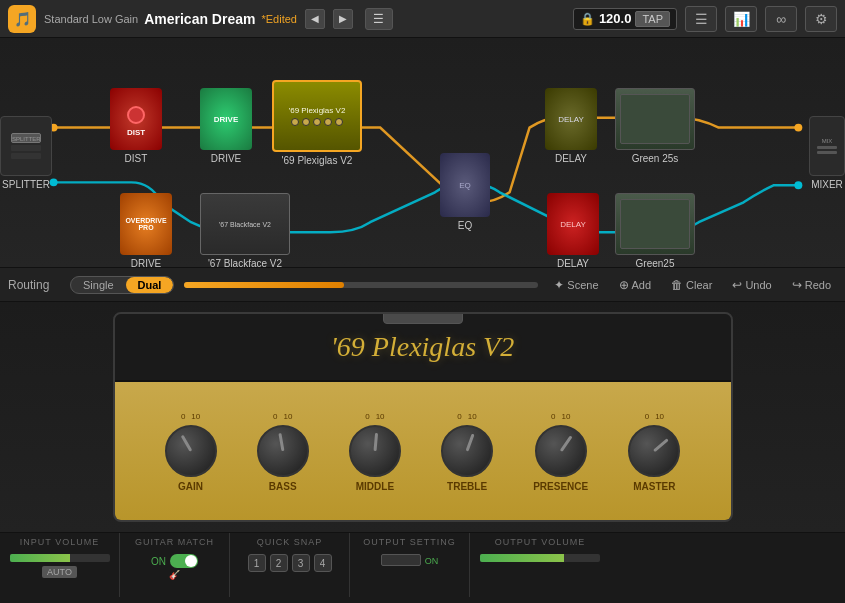  Describe the element at coordinates (323, 563) in the screenshot. I see `snap-4-button: 4` at that location.